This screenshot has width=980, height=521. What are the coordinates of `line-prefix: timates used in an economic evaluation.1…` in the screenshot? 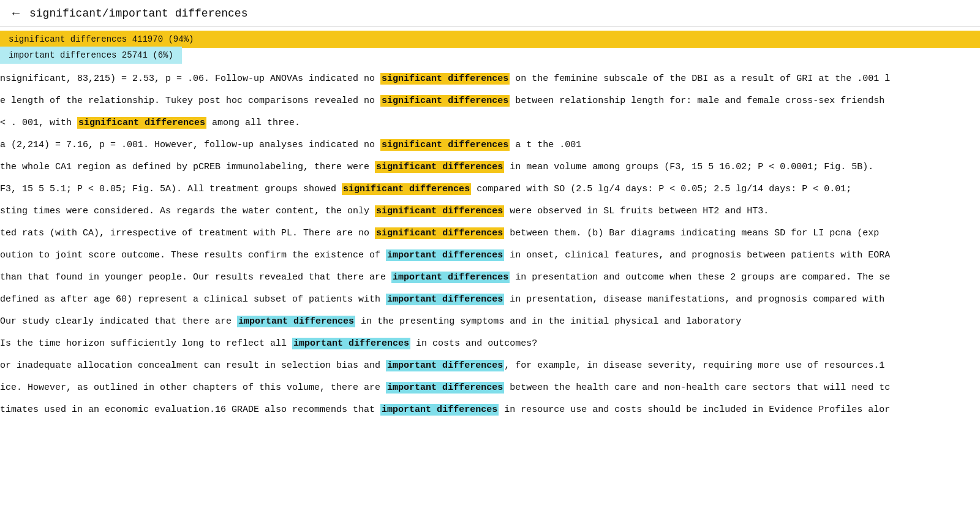 It's located at (190, 409).